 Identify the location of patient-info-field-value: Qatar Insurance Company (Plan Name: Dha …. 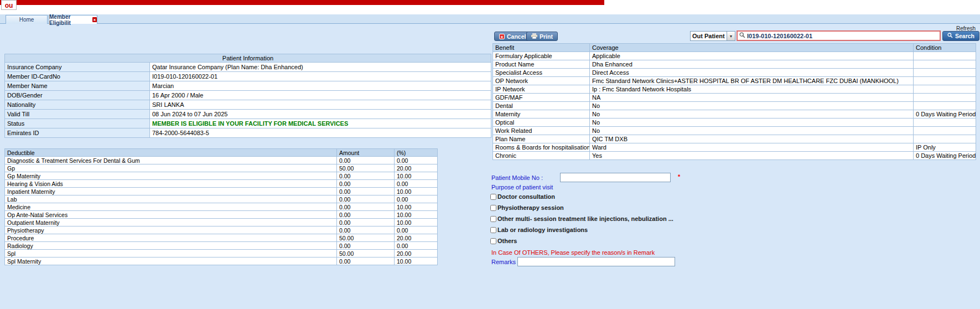
(321, 68).